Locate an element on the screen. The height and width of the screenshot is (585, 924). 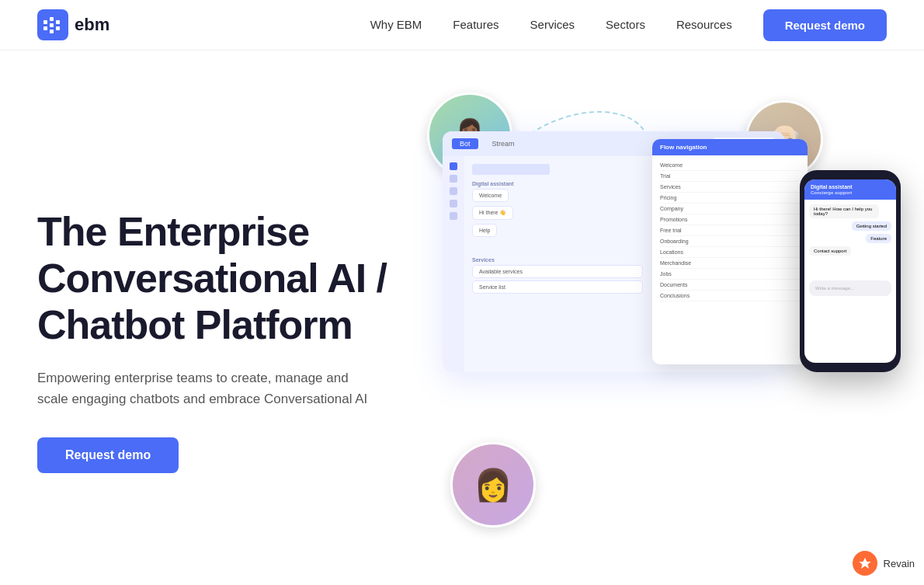
flow-nav-merchandise: Merchandise is located at coordinates (730, 263).